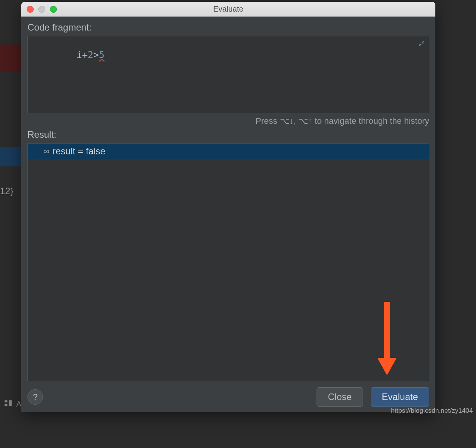  Describe the element at coordinates (91, 55) in the screenshot. I see `code-token-num: 2` at that location.